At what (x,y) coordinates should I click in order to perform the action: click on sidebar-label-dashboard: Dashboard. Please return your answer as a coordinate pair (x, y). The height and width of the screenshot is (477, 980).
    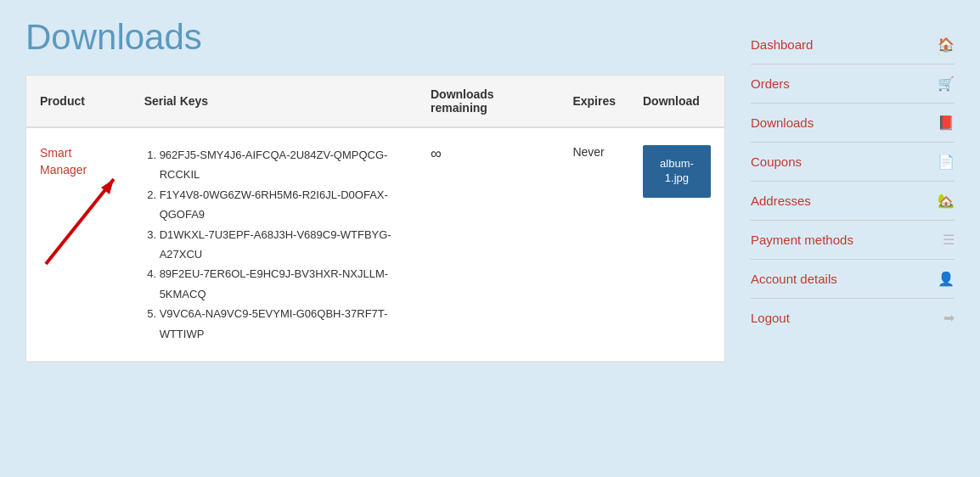
    Looking at the image, I should click on (841, 44).